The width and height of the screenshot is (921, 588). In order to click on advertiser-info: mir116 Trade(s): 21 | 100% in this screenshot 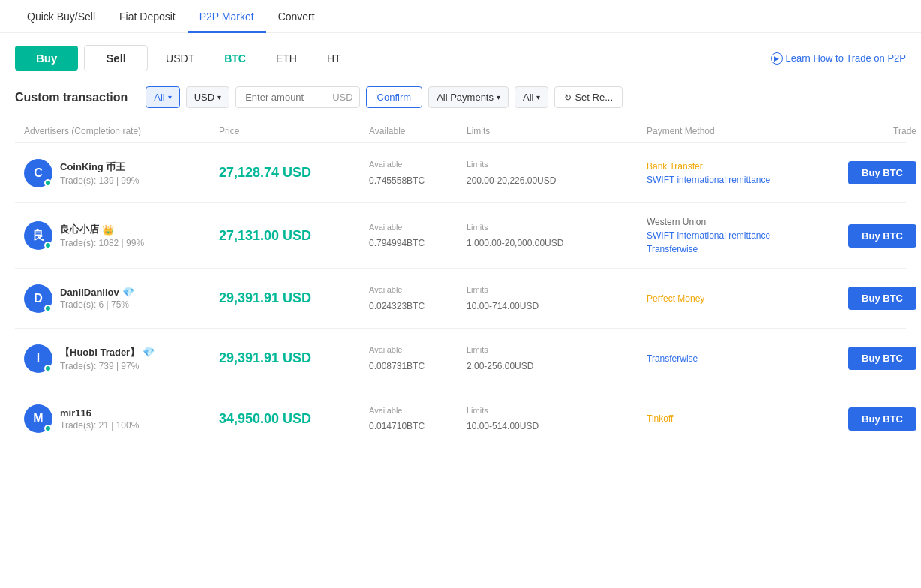, I will do `click(99, 418)`.